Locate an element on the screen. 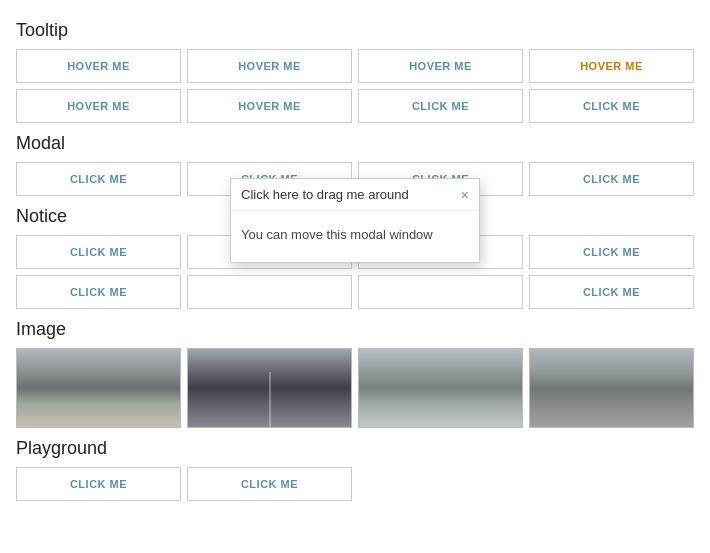 The height and width of the screenshot is (553, 710). tooltip-click-btn-2: CLICK ME is located at coordinates (612, 106).